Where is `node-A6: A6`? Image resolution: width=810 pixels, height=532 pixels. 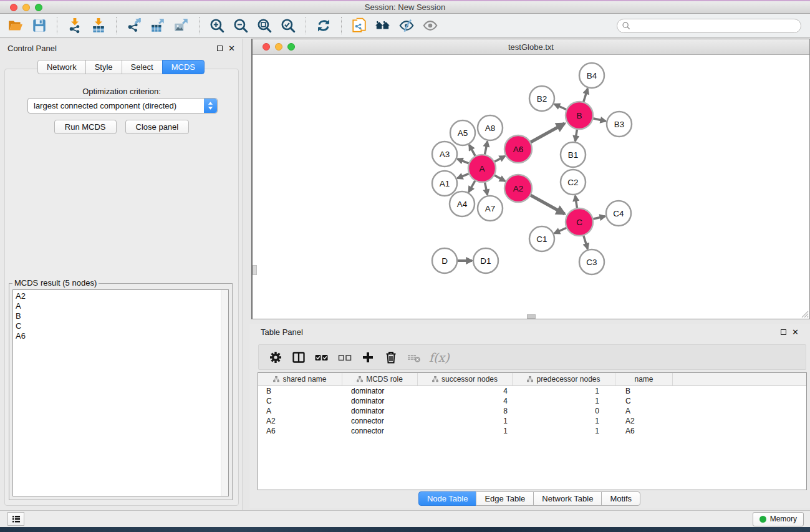 node-A6: A6 is located at coordinates (518, 149).